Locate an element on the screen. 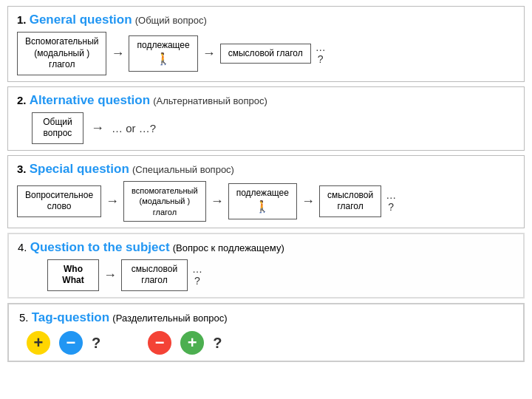  s3-flow: Вопросительное слово → вспомогательный (… is located at coordinates (266, 201).